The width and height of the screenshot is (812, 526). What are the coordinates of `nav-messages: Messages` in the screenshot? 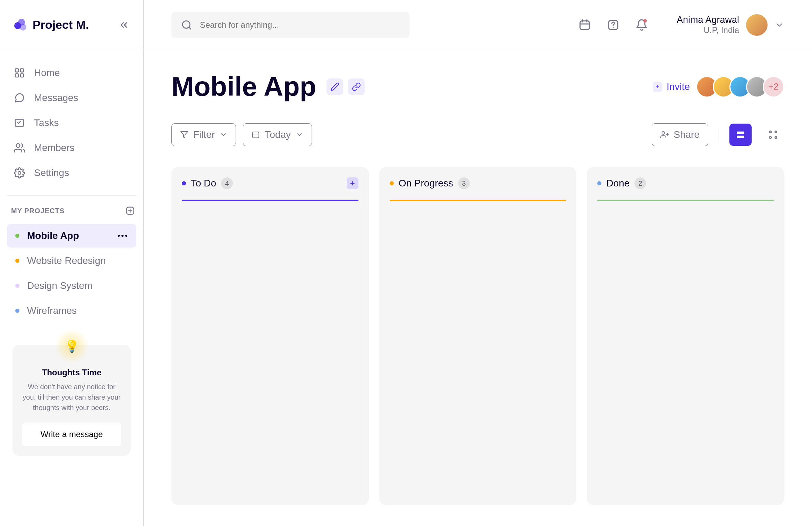 It's located at (71, 98).